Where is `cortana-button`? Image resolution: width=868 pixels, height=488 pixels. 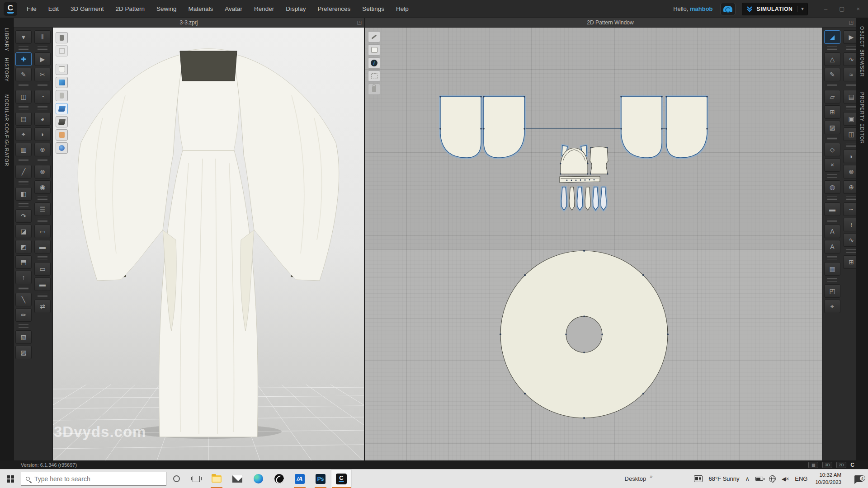
cortana-button is located at coordinates (176, 479).